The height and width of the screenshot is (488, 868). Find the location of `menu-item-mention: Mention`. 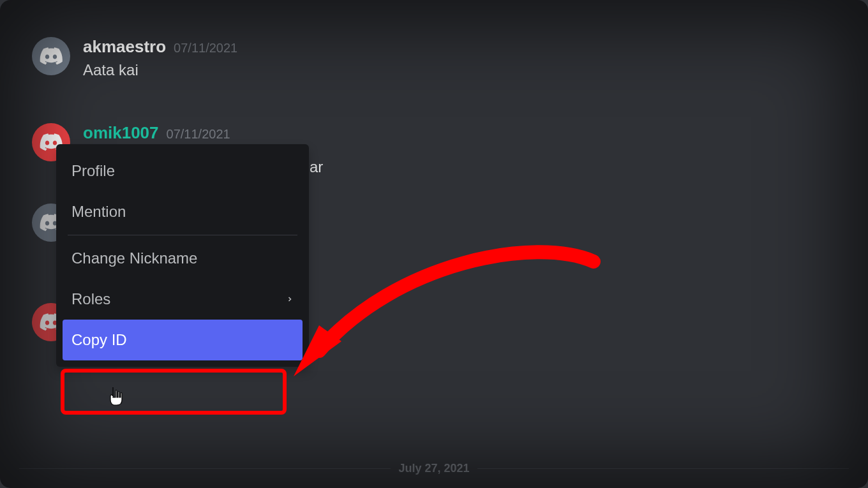

menu-item-mention: Mention is located at coordinates (183, 212).